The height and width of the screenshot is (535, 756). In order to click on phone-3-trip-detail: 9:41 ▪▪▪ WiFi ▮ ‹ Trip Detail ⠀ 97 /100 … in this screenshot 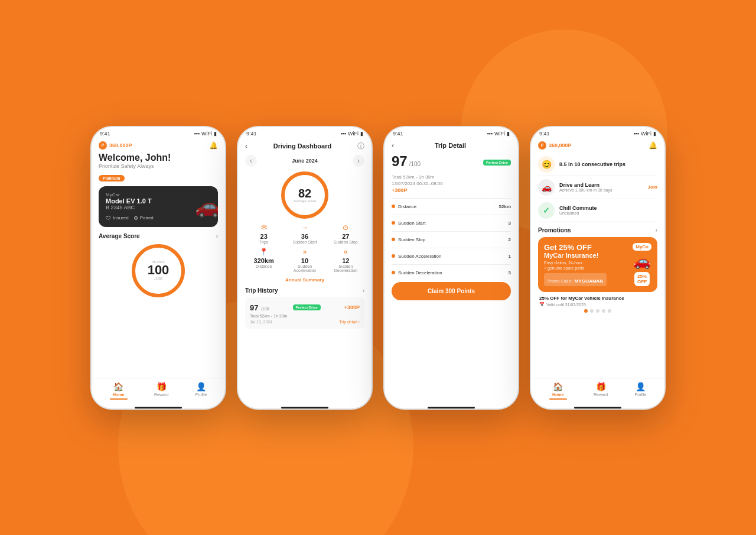, I will do `click(451, 268)`.